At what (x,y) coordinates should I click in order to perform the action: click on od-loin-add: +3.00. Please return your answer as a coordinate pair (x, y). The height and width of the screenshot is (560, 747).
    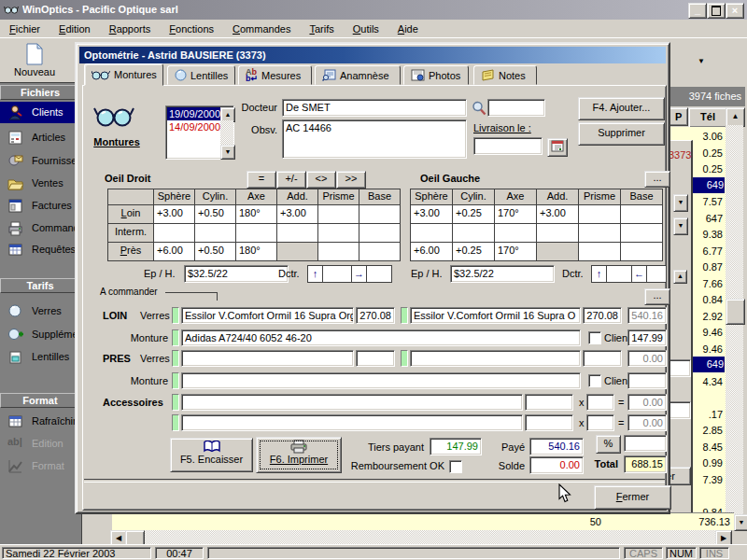
    Looking at the image, I should click on (297, 215).